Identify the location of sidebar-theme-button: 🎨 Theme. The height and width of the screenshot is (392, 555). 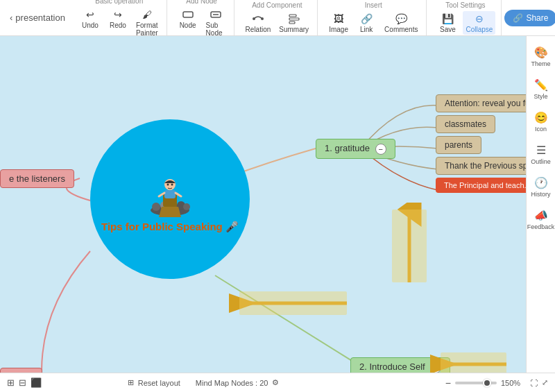
(541, 57).